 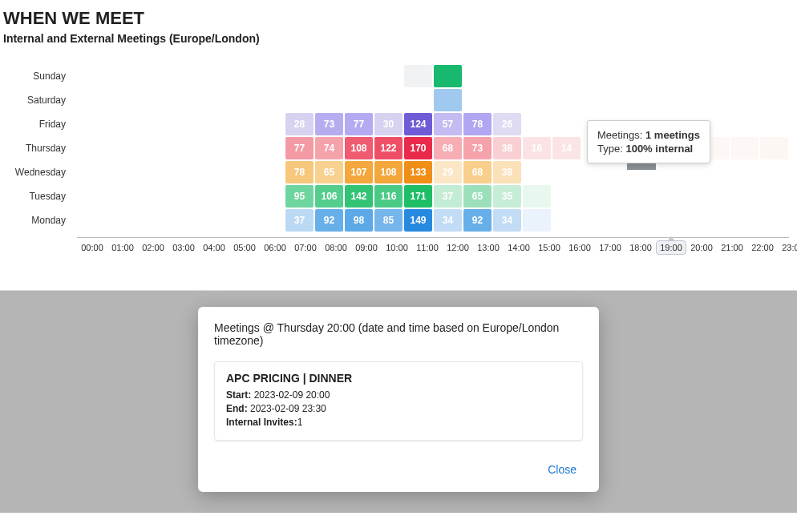 What do you see at coordinates (671, 248) in the screenshot?
I see `x-axis-tick: 19:00` at bounding box center [671, 248].